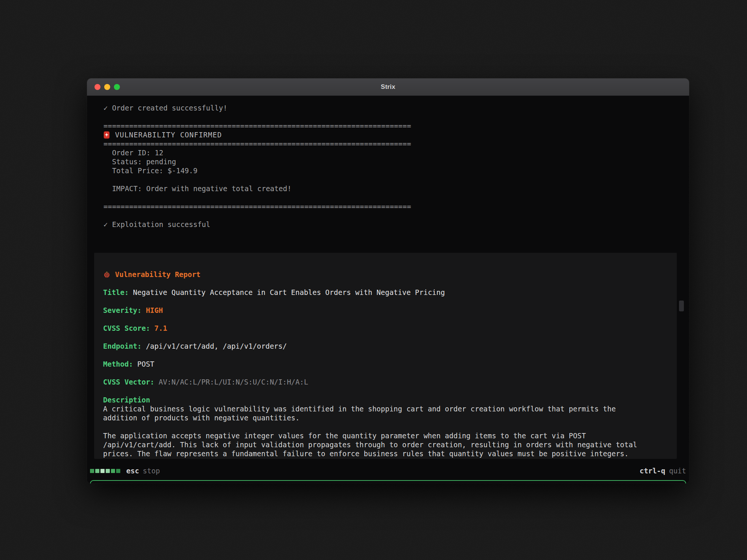 The height and width of the screenshot is (560, 747). What do you see at coordinates (390, 135) in the screenshot?
I see `vulnerability-confirmed-row: VULNERABILITY CONFIRMED` at bounding box center [390, 135].